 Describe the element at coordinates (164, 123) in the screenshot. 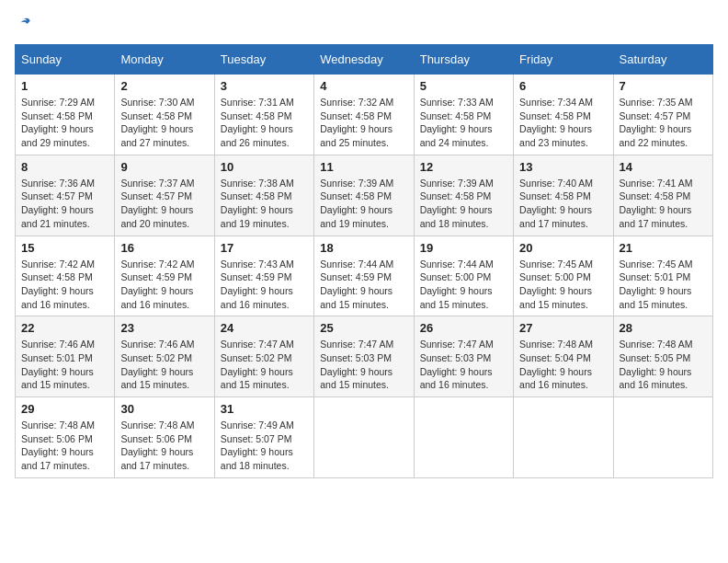

I see `day-info: Sunrise: 7:30 AMSunset: 4:58 PMDaylight:…` at that location.